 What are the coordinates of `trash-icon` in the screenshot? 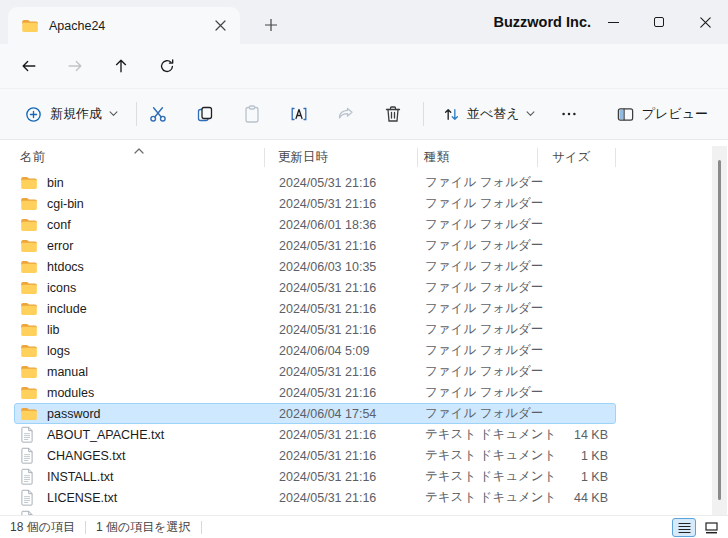 It's located at (393, 114).